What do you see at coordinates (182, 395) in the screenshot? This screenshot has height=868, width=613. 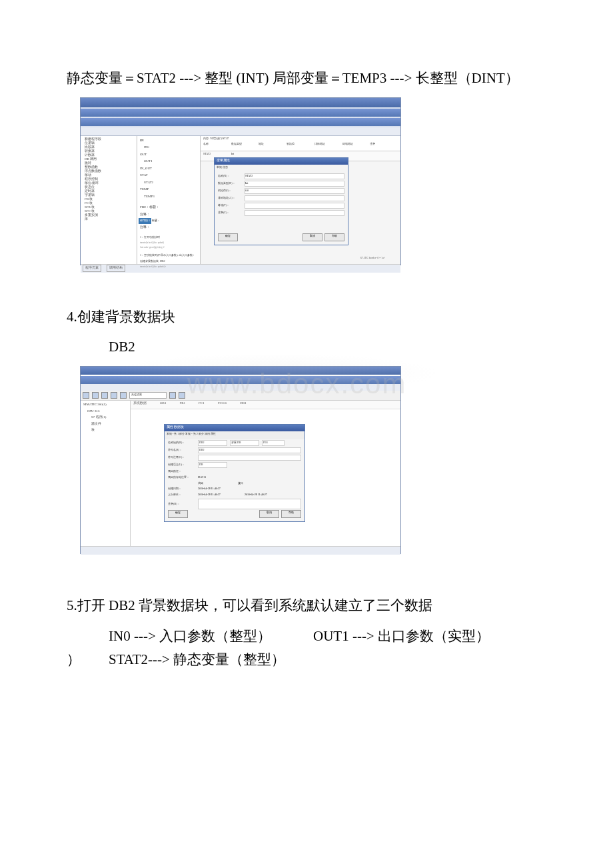 I see `help-icon` at bounding box center [182, 395].